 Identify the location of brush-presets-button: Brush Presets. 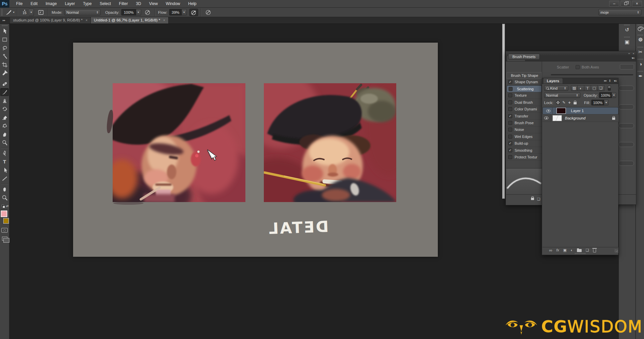
(524, 57).